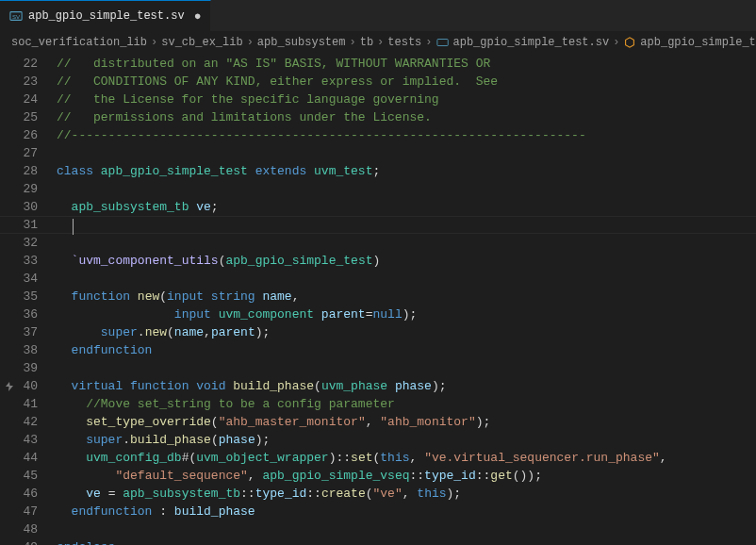 The height and width of the screenshot is (545, 756). Describe the element at coordinates (405, 172) in the screenshot. I see `code-line: class apb_gpio_simple_test extends uvm_t…` at that location.